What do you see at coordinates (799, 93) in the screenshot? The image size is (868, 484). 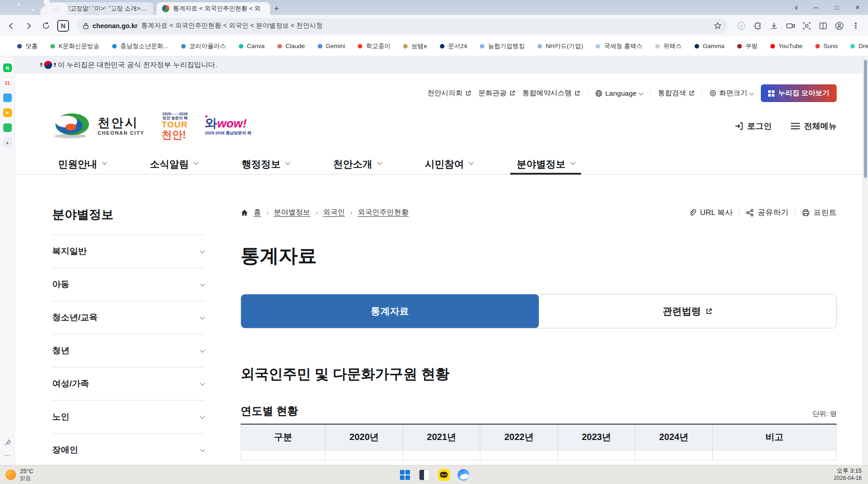 I see `nurijip-collection-button: 누리집 모아보기` at bounding box center [799, 93].